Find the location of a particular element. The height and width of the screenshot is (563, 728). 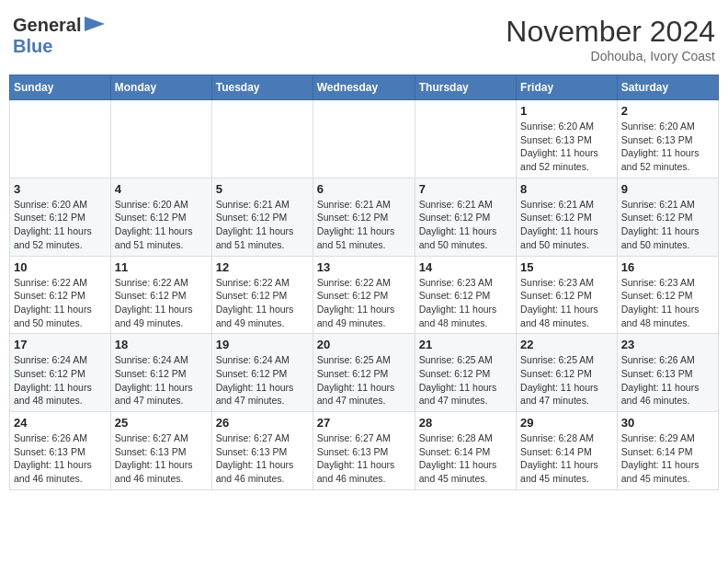

day-cell-5: 5Sunrise: 6:21 AMSunset: 6:12 PMDaylight… is located at coordinates (262, 217).